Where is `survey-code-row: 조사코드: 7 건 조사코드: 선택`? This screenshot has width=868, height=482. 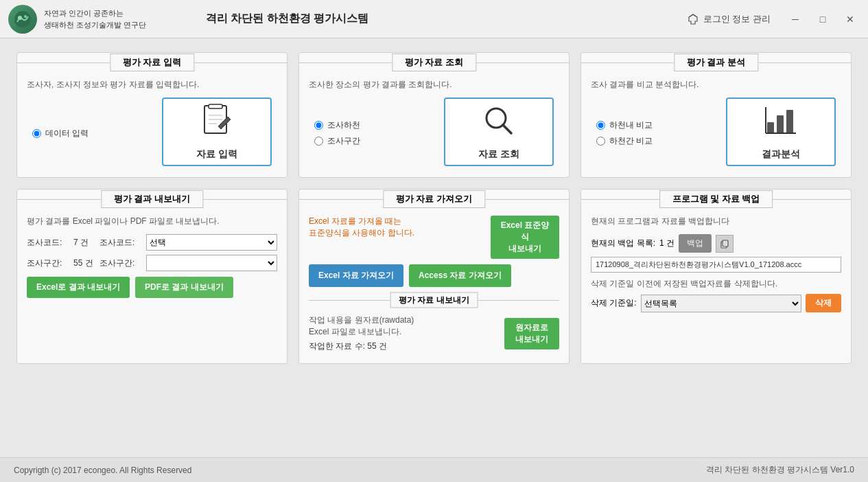 survey-code-row: 조사코드: 7 건 조사코드: 선택 is located at coordinates (152, 242).